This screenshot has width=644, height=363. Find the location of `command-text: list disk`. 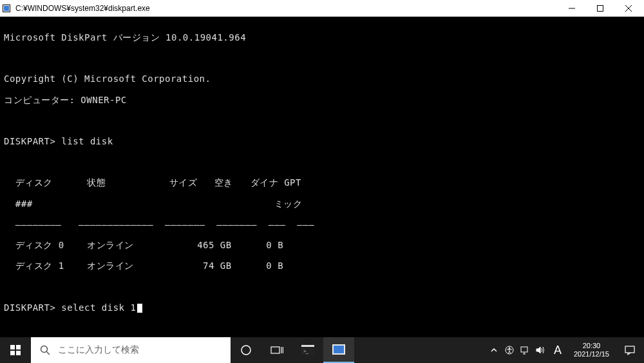

command-text: list disk is located at coordinates (87, 141).